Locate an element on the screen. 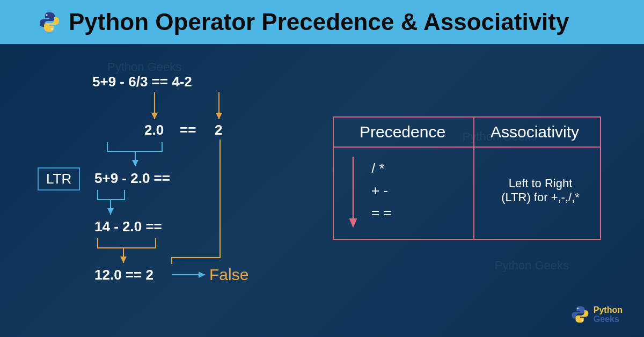 The image size is (644, 337). table-header-precedence: Precedence is located at coordinates (402, 132).